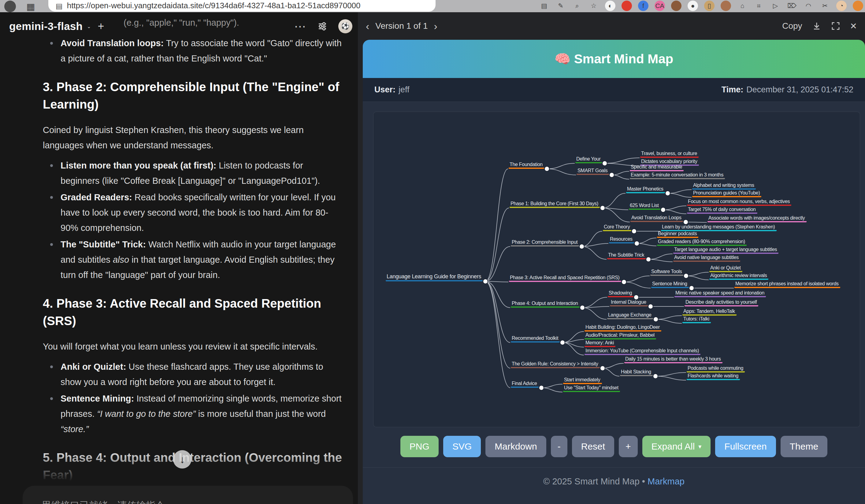 The height and width of the screenshot is (504, 865). I want to click on extension-icon: ◠, so click(808, 6).